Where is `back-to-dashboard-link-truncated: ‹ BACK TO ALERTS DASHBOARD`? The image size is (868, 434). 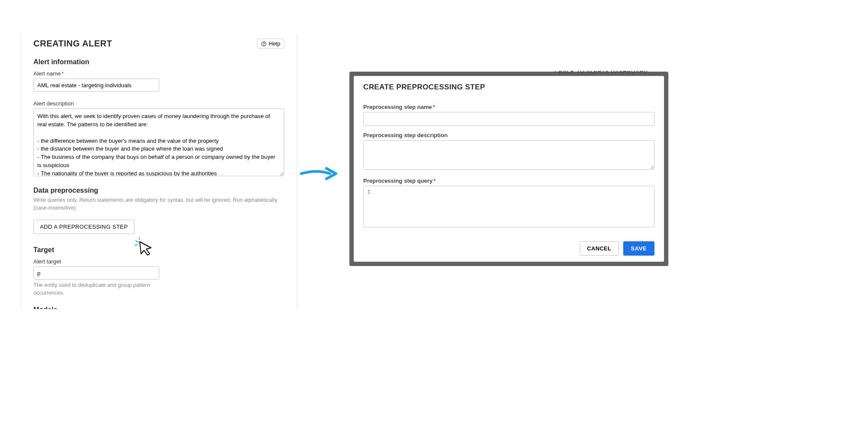 back-to-dashboard-link-truncated: ‹ BACK TO ALERTS DASHBOARD is located at coordinates (607, 73).